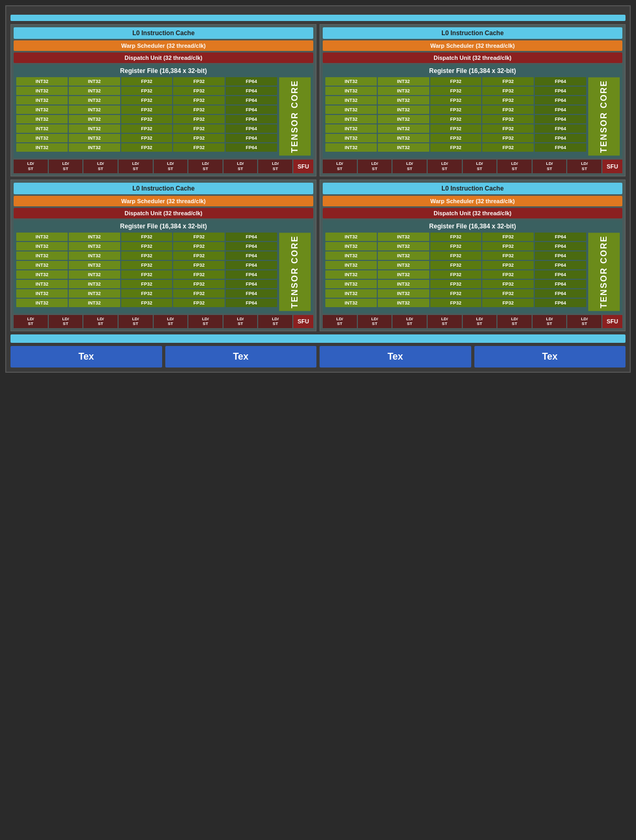 The height and width of the screenshot is (840, 636). I want to click on fp32-cell-3-1-1: FP32, so click(508, 246).